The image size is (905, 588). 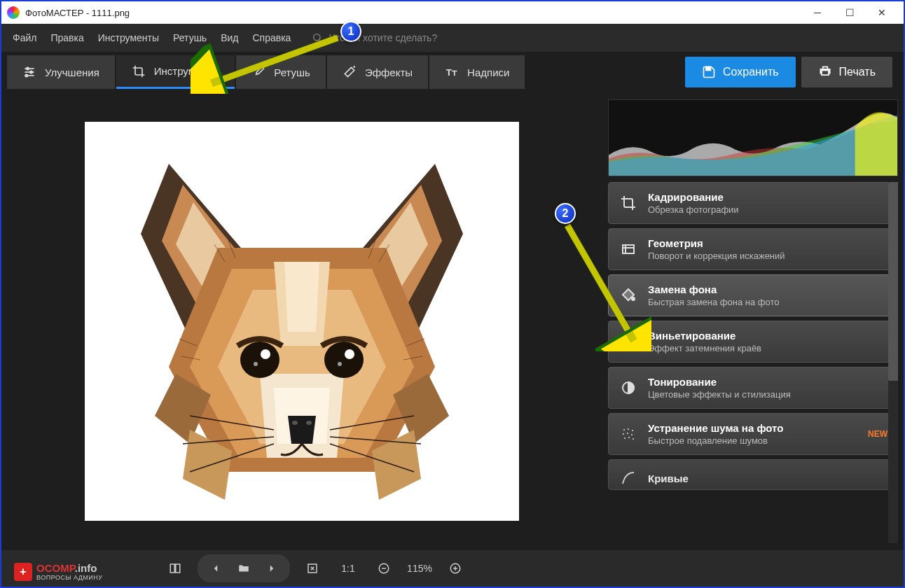 What do you see at coordinates (452, 72) in the screenshot?
I see `toolbar: Улучшения Инструменты Ретушь Эффекты Tᴛ …` at bounding box center [452, 72].